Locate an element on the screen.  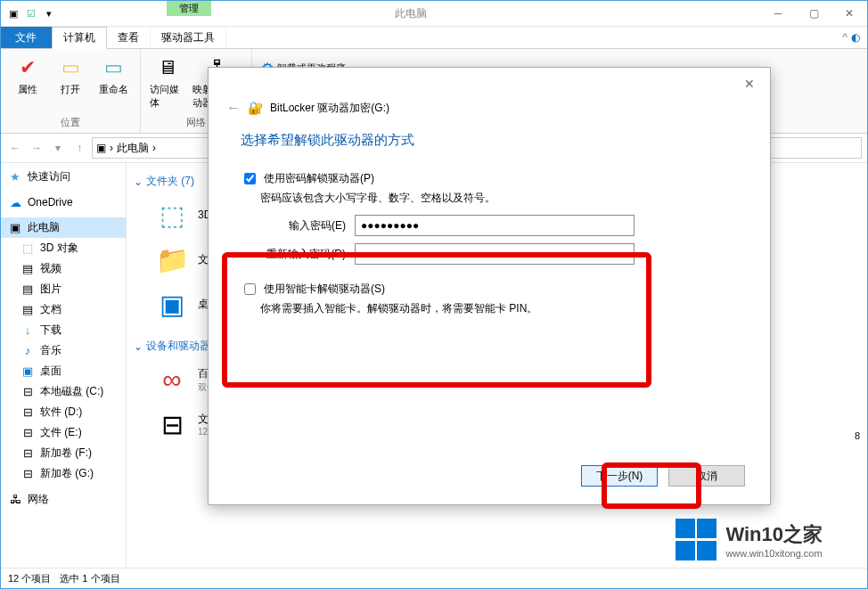
password-input is located at coordinates (495, 225).